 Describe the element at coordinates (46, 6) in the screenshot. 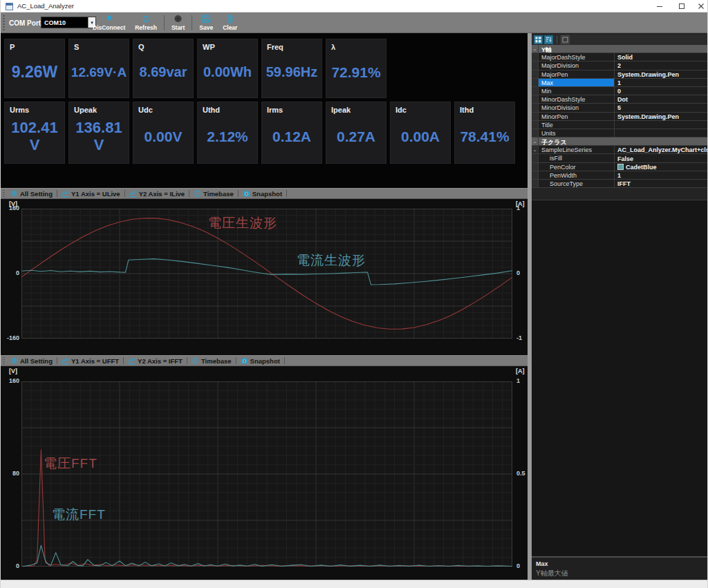

I see `window-title: AC_Load_Analyzer` at that location.